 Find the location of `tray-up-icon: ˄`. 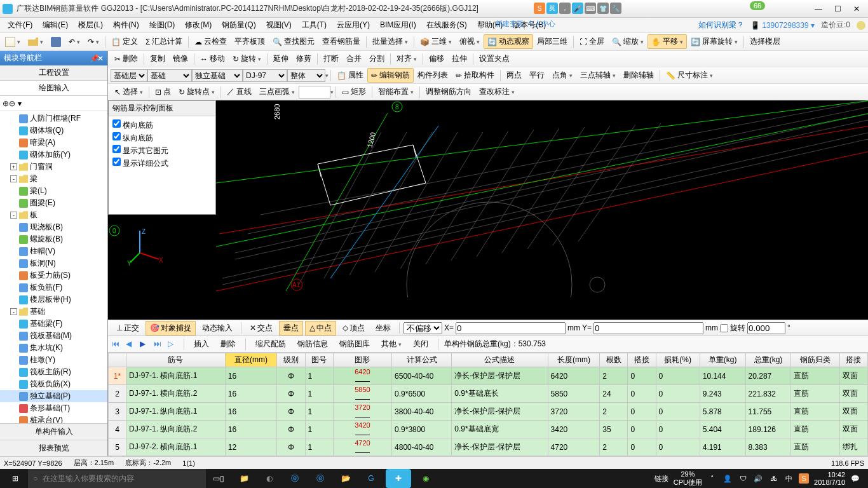

tray-up-icon: ˄ is located at coordinates (712, 478).